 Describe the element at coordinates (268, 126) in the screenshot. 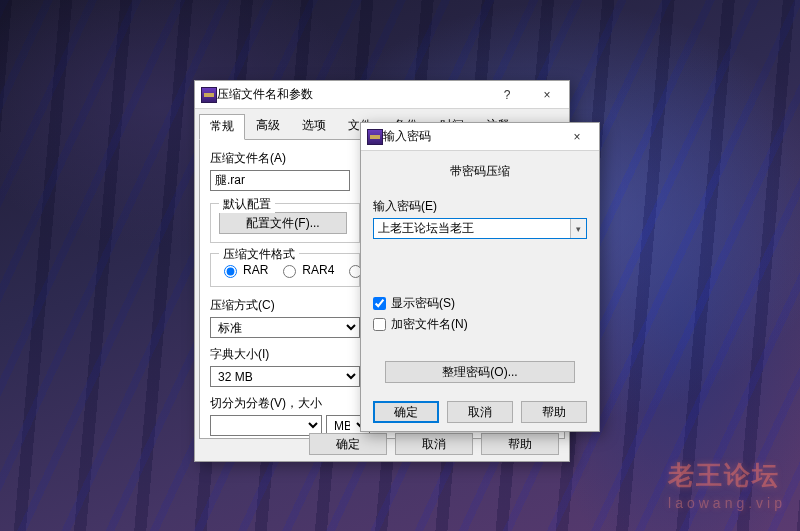

I see `tab-advanced: 高级` at that location.